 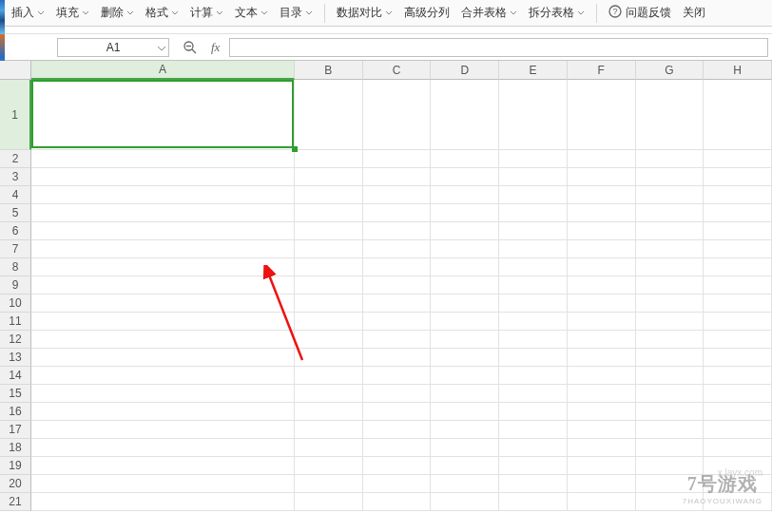 I want to click on row-header-17: 17, so click(x=15, y=429).